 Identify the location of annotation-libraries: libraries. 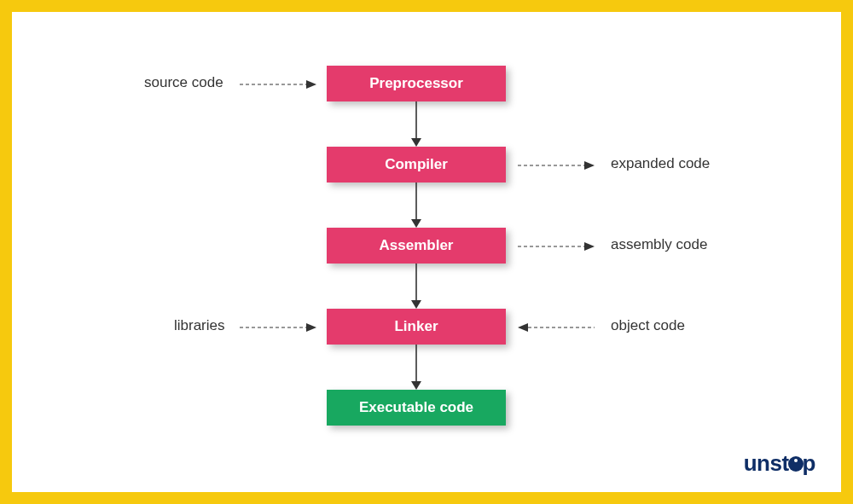
(200, 326).